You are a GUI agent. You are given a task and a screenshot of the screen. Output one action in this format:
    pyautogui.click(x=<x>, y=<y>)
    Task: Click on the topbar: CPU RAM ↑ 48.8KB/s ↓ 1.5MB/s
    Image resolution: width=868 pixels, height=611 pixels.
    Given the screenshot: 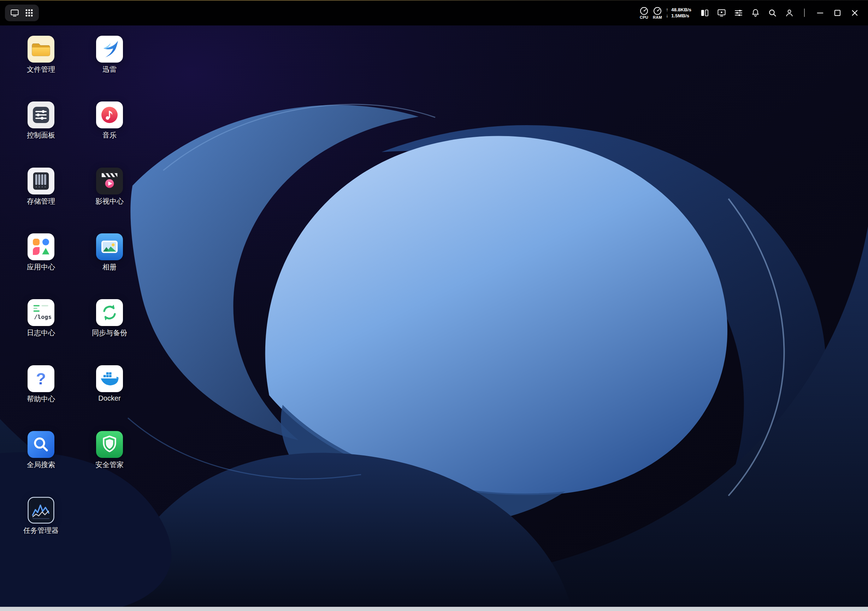 What is the action you would take?
    pyautogui.click(x=434, y=13)
    